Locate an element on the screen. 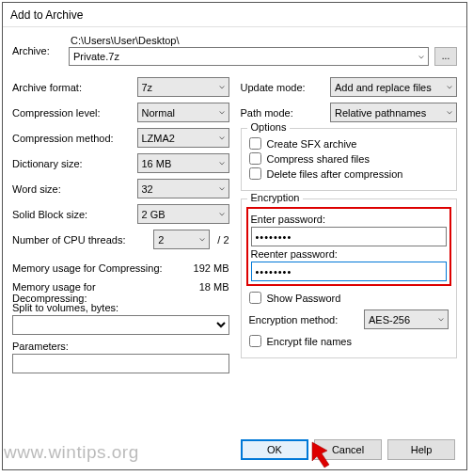 The width and height of the screenshot is (473, 476). block-select: 2 GB is located at coordinates (183, 214).